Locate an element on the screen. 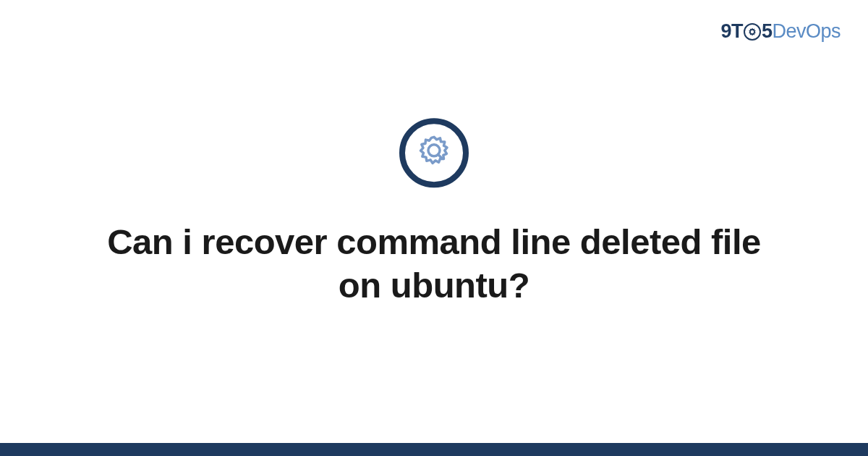 The height and width of the screenshot is (456, 868). logo-text-9t: 9T is located at coordinates (732, 32).